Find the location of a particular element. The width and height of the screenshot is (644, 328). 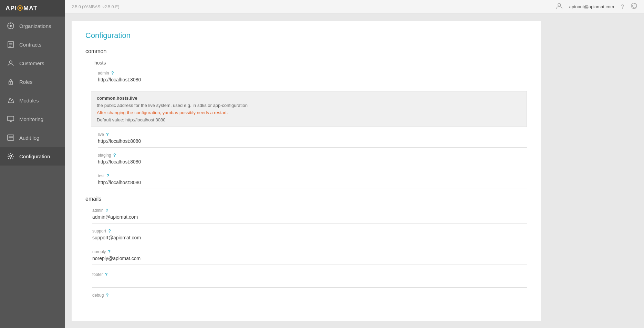

tooltip-live-desc: the public address for the live system, … is located at coordinates (309, 106).